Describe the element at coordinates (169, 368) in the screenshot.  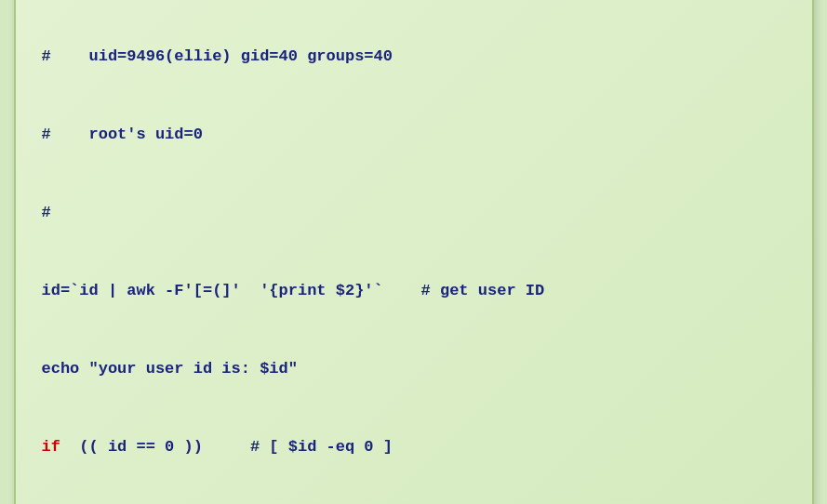
I see `line10-text: echo "your user id is: $id"` at that location.